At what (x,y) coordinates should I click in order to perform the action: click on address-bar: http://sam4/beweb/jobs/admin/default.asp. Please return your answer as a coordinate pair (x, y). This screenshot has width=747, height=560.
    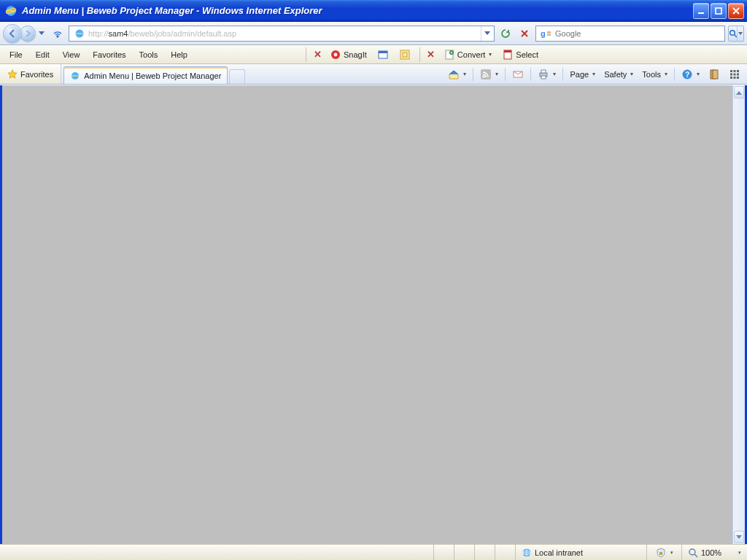
    Looking at the image, I should click on (282, 34).